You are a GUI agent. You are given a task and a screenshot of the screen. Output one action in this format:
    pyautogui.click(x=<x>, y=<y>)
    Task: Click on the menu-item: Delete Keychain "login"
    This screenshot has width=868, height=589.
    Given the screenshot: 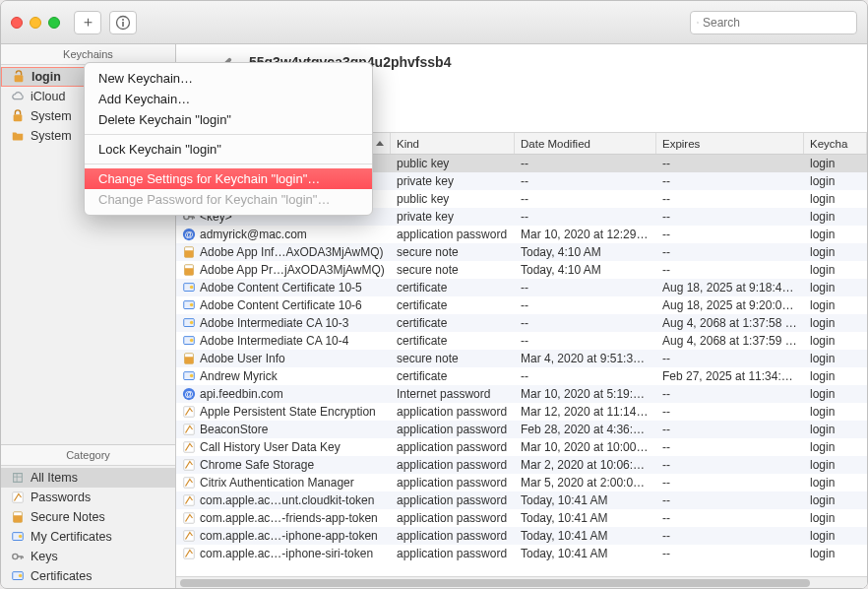 What is the action you would take?
    pyautogui.click(x=228, y=120)
    